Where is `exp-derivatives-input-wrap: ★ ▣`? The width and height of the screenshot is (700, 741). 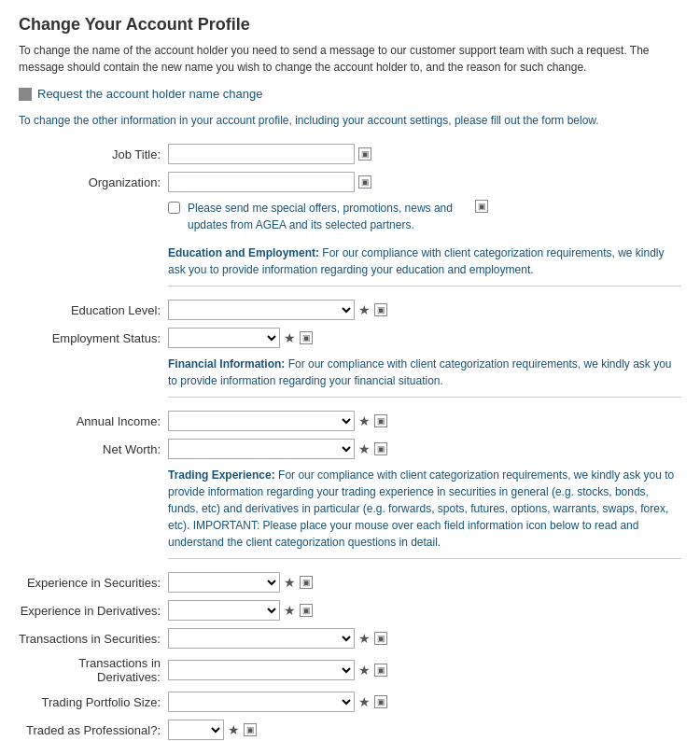
exp-derivatives-input-wrap: ★ ▣ is located at coordinates (241, 610).